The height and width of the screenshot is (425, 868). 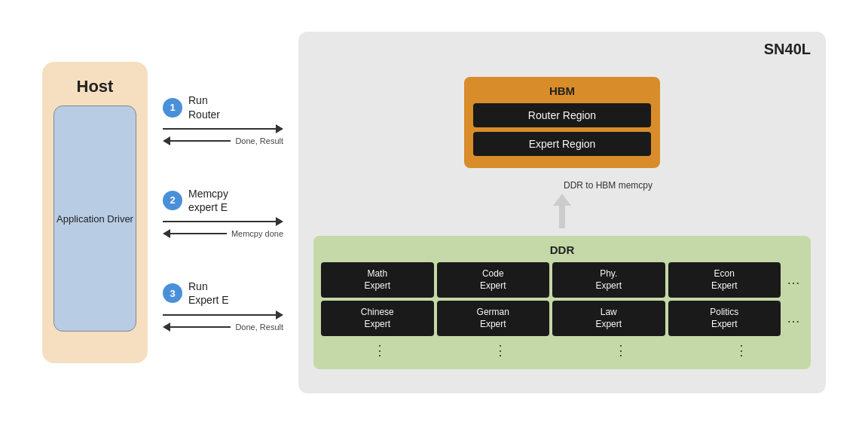 What do you see at coordinates (621, 350) in the screenshot?
I see `dot3: ⋮` at bounding box center [621, 350].